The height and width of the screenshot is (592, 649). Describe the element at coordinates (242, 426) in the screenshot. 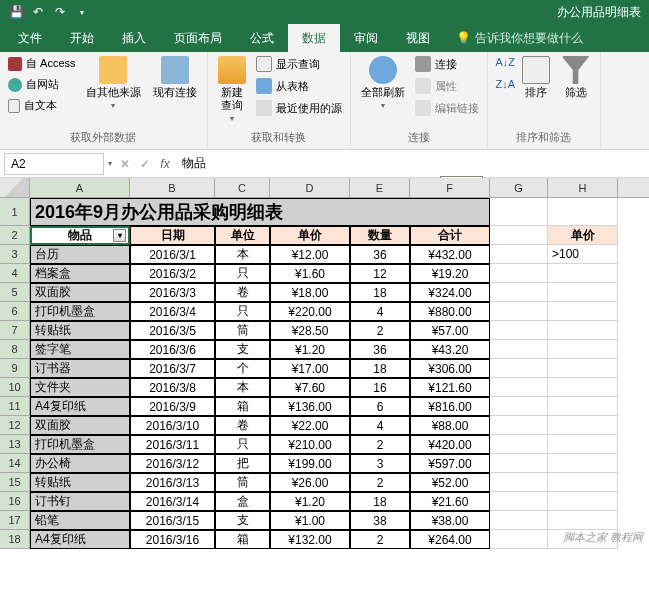

I see `cell-unit: 卷` at that location.